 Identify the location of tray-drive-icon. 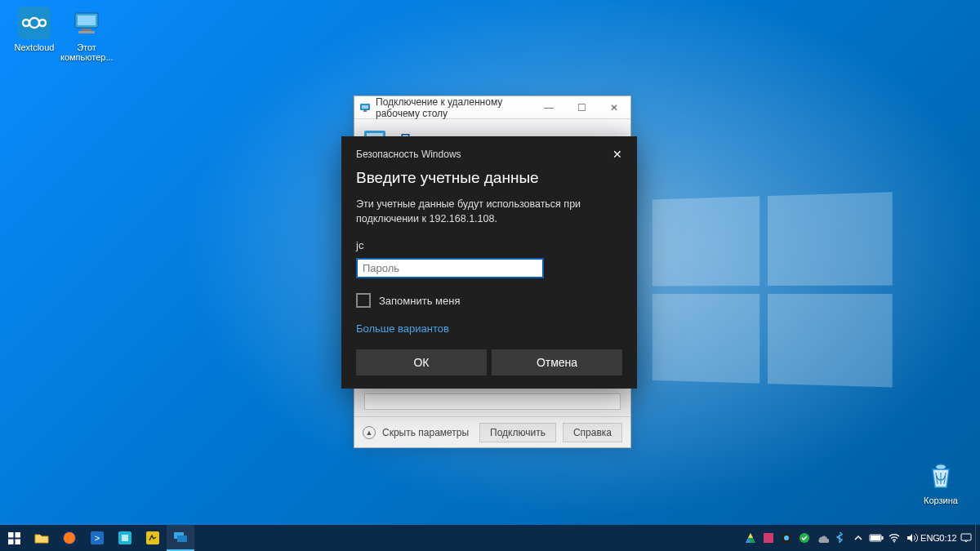
(751, 538).